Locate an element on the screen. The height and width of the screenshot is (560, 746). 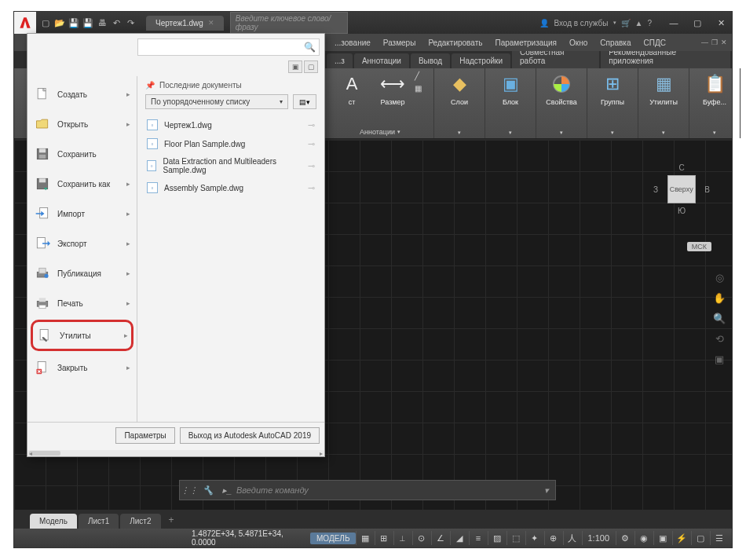
view-mode-button: ▤▾ is located at coordinates (305, 102).